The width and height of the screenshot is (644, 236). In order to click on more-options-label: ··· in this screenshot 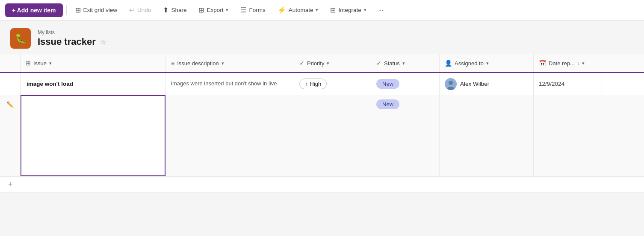, I will do `click(381, 10)`.